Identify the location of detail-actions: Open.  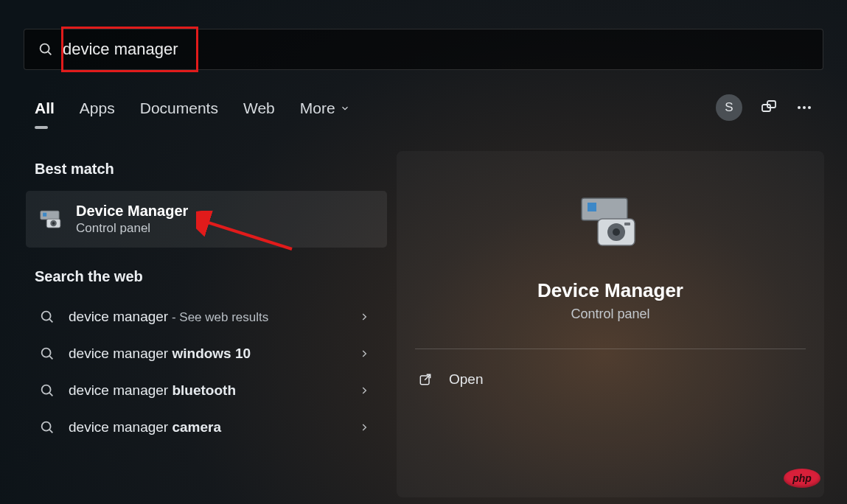
(610, 379).